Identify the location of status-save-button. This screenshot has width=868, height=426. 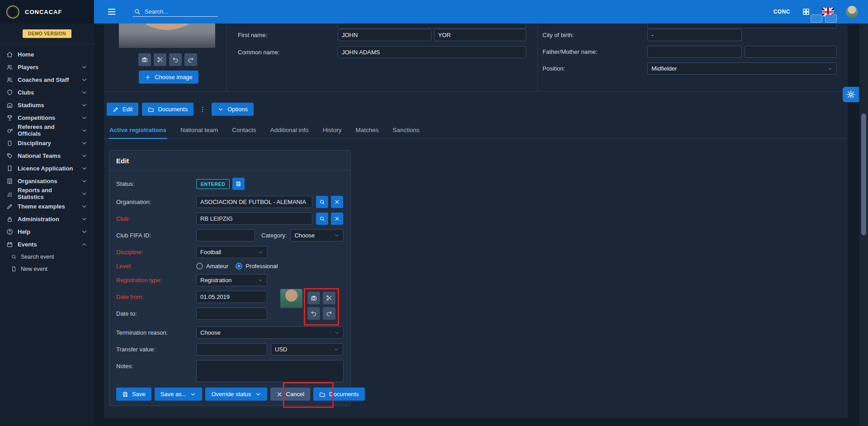
(239, 184).